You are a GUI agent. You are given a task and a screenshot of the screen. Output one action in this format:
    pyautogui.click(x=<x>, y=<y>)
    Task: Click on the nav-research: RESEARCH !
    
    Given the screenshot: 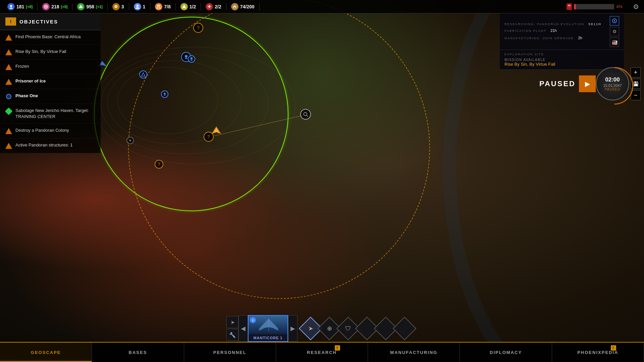 What is the action you would take?
    pyautogui.click(x=322, y=352)
    